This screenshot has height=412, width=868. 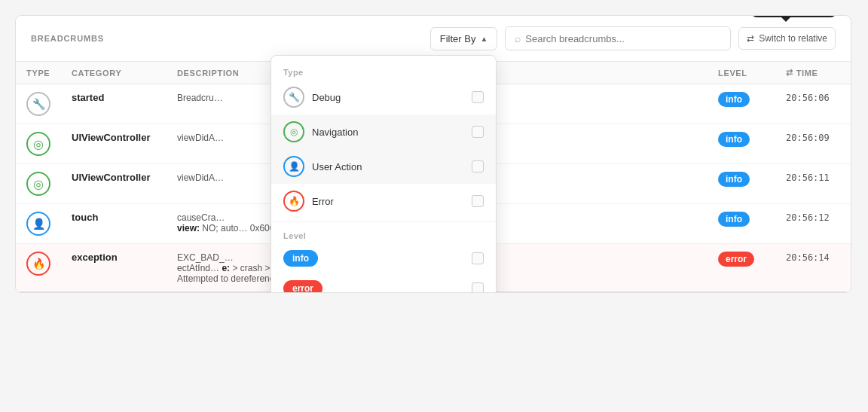 I want to click on error-badge: error, so click(x=303, y=286).